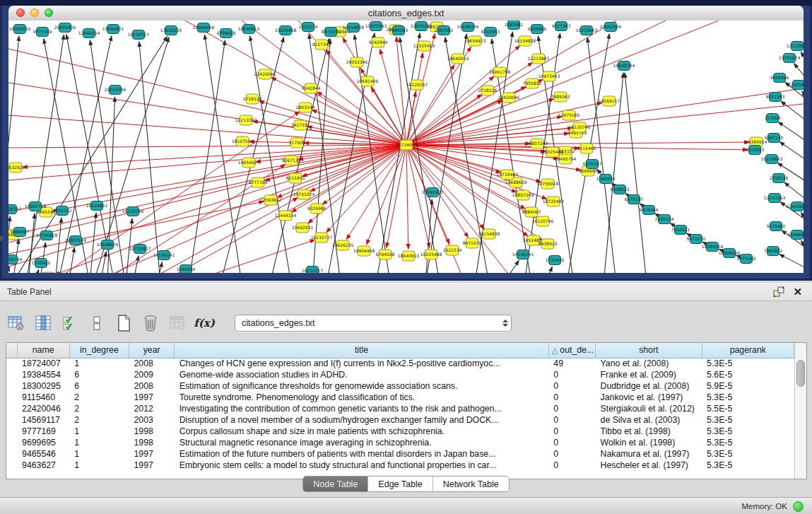 The image size is (812, 514). I want to click on column-header-name: name, so click(43, 351).